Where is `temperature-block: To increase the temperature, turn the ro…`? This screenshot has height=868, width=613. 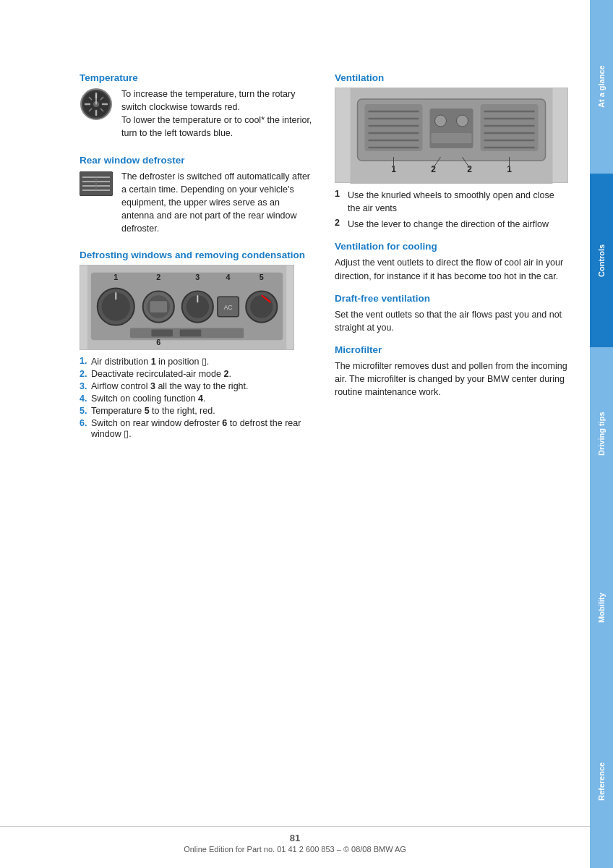
temperature-block: To increase the temperature, turn the ro… is located at coordinates (197, 116).